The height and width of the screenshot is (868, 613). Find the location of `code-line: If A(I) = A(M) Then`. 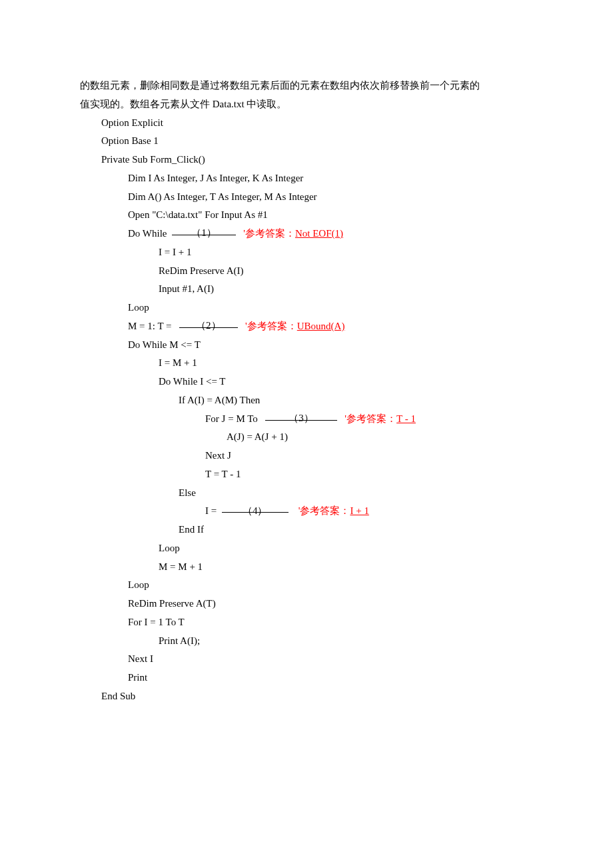

code-line: If A(I) = A(M) Then is located at coordinates (306, 401).